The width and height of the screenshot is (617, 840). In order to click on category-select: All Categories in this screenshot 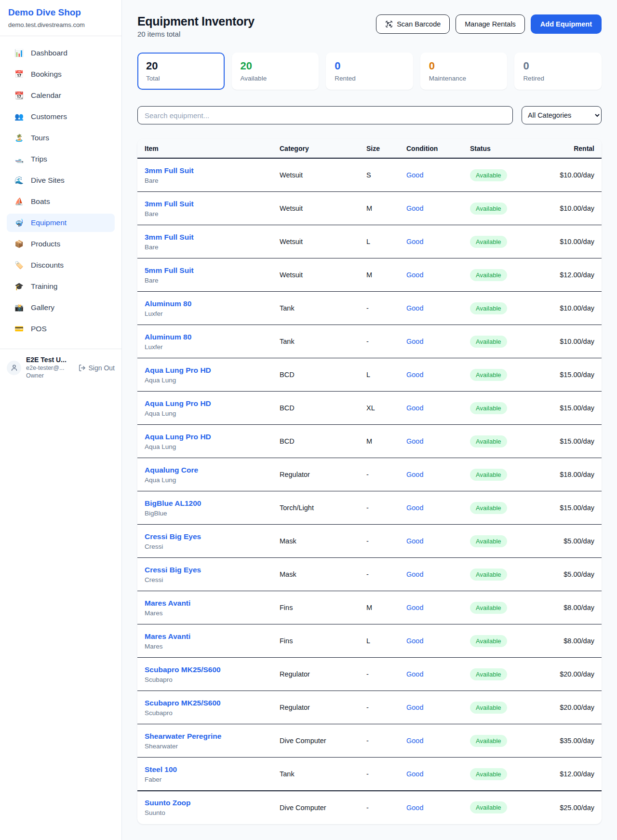, I will do `click(562, 115)`.